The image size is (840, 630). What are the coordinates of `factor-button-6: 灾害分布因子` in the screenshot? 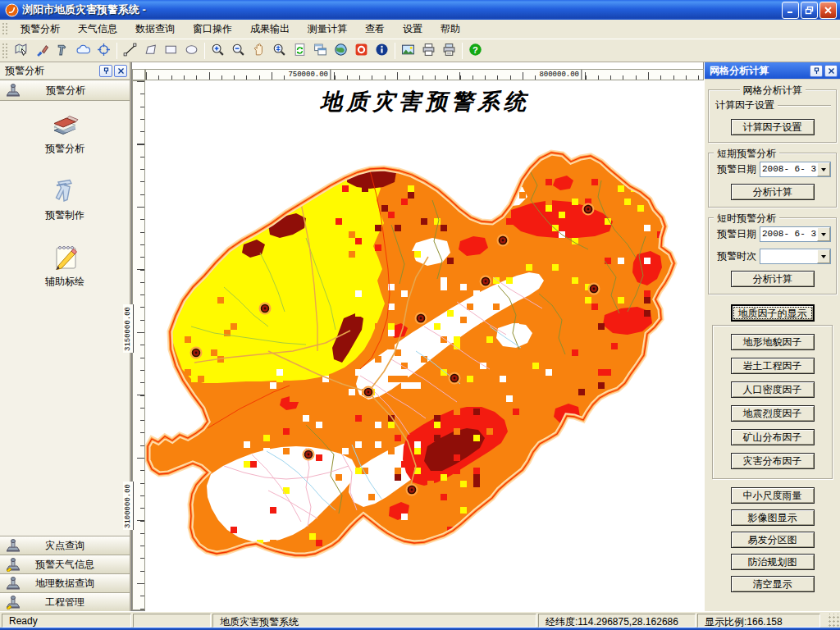 It's located at (773, 461).